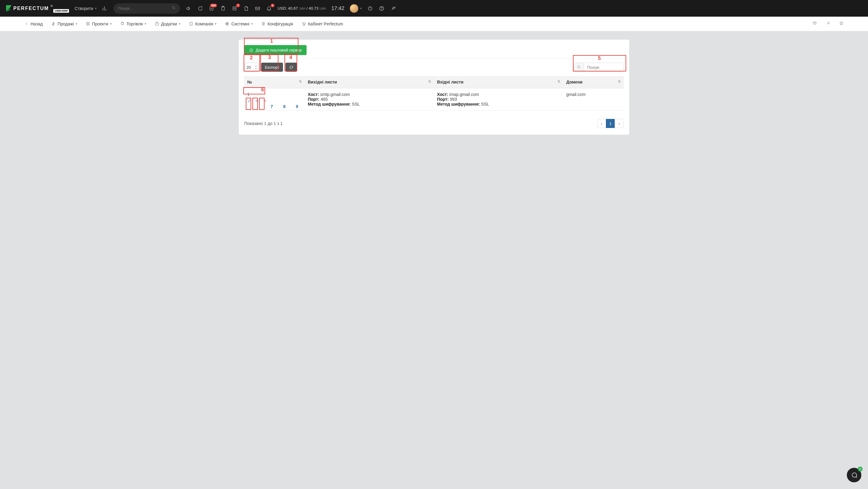  Describe the element at coordinates (434, 8) in the screenshot. I see `topbar: PERFECTUM ® CRM+ERP Створити ▾ 300 7 4` at that location.